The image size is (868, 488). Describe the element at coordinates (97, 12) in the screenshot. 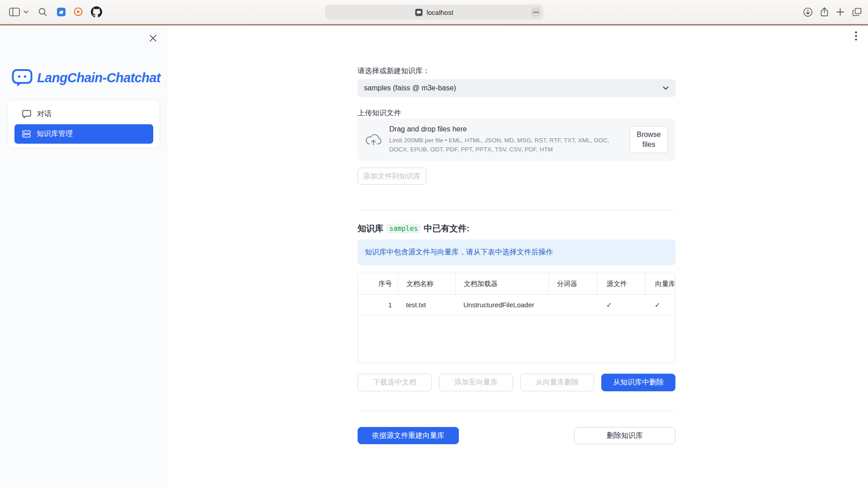

I see `github-icon` at that location.